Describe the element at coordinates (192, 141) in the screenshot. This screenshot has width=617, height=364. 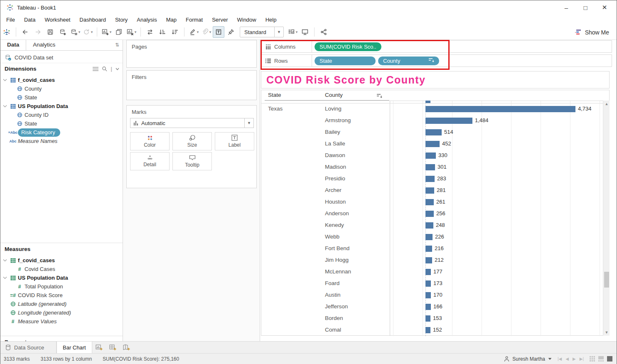
I see `size-button: Size` at that location.